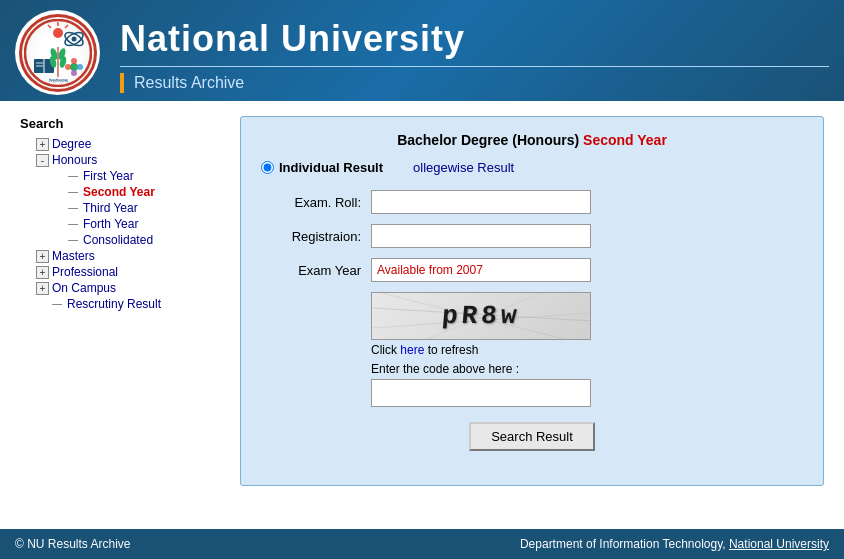  What do you see at coordinates (474, 39) in the screenshot?
I see `university-name: National University` at bounding box center [474, 39].